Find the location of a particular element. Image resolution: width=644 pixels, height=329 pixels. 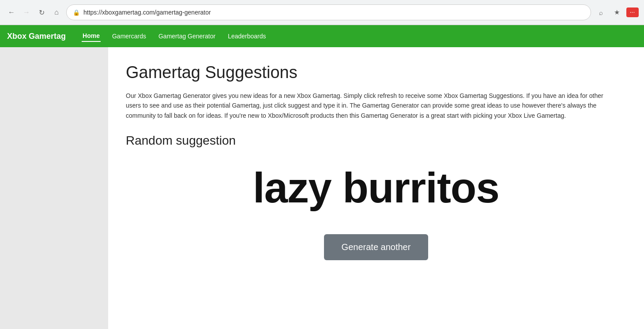

lock-icon: 🔒 is located at coordinates (76, 12).